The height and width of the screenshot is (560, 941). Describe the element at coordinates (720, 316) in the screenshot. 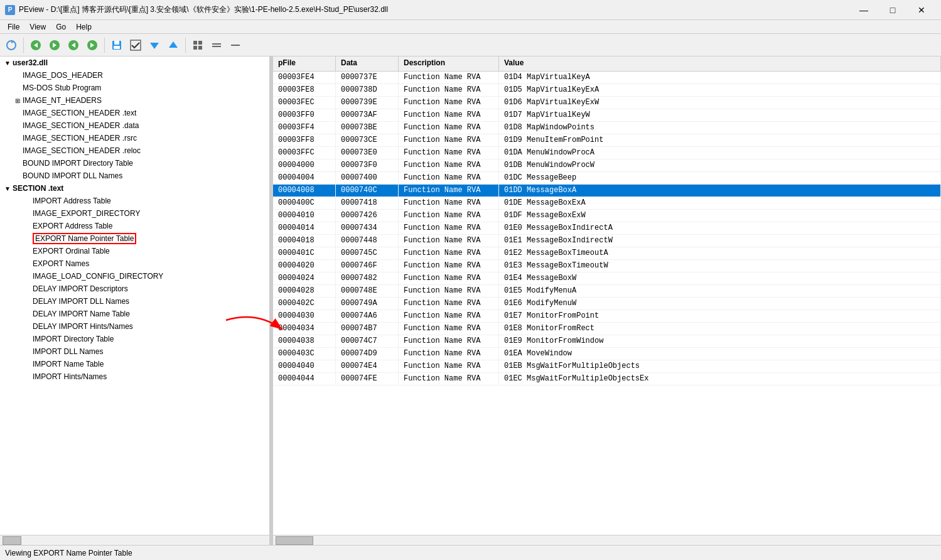

I see `table-cell: 01E7 MonitorFromPoint` at that location.